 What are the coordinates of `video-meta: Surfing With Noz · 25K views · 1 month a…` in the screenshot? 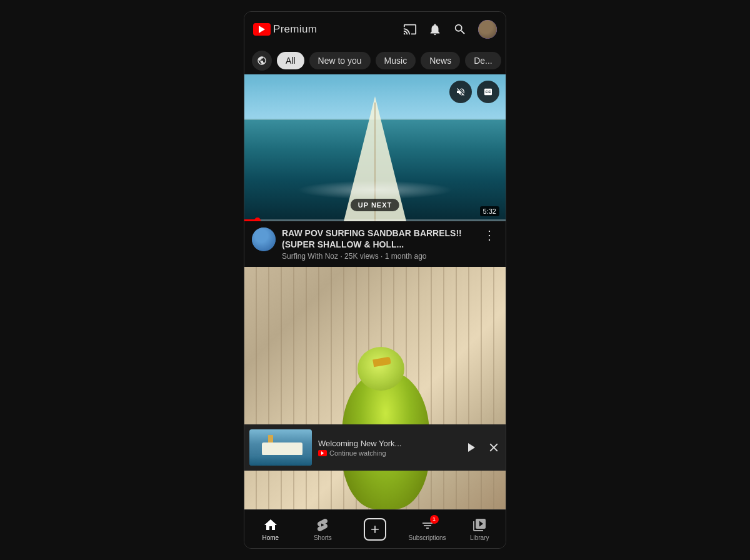 It's located at (378, 256).